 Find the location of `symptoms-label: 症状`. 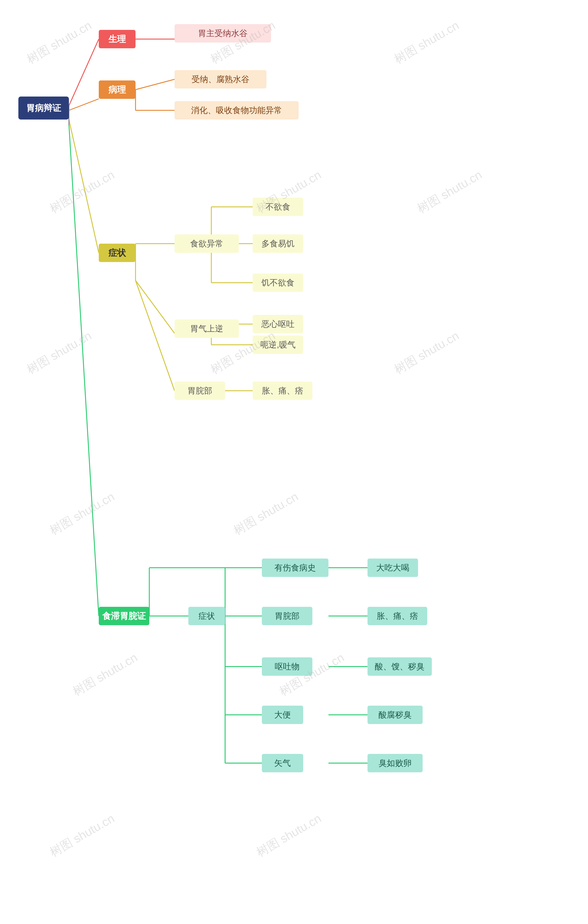

symptoms-label: 症状 is located at coordinates (117, 253).